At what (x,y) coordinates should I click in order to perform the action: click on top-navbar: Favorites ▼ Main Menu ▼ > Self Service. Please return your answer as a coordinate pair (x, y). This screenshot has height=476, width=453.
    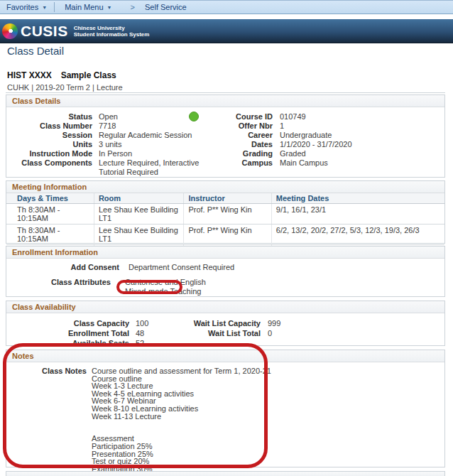
    Looking at the image, I should click on (226, 7).